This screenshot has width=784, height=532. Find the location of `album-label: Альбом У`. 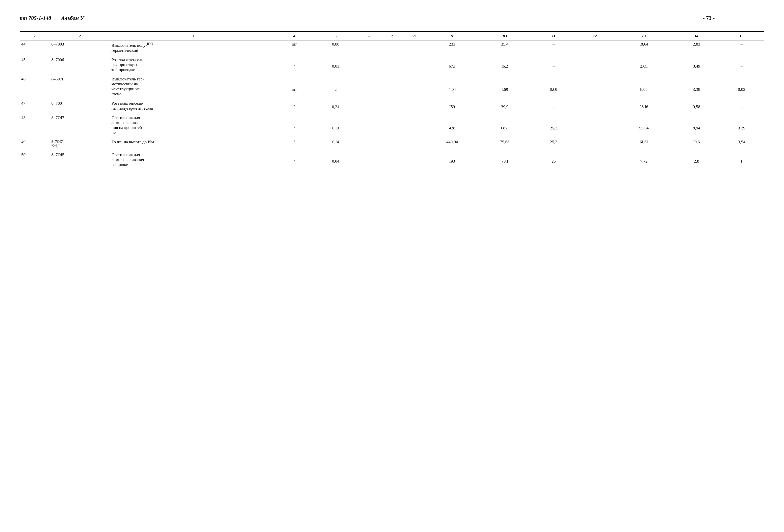

album-label: Альбом У is located at coordinates (73, 18).